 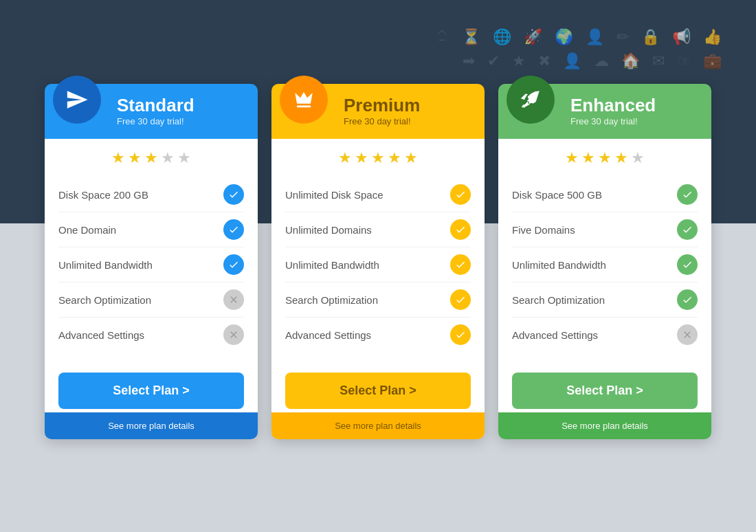 What do you see at coordinates (471, 37) in the screenshot?
I see `icon-hourglass: ⏳` at bounding box center [471, 37].